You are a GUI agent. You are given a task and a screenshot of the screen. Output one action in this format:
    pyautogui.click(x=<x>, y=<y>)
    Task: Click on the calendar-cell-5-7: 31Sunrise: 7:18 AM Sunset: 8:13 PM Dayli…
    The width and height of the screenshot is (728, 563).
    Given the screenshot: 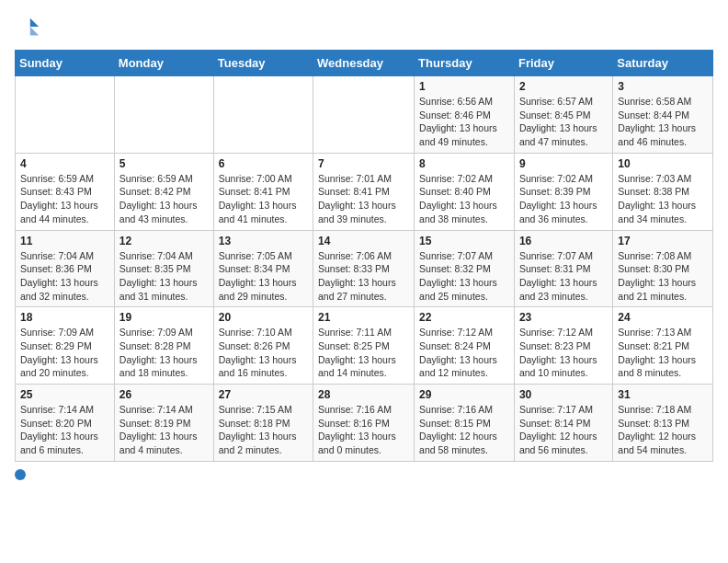 What is the action you would take?
    pyautogui.click(x=664, y=423)
    